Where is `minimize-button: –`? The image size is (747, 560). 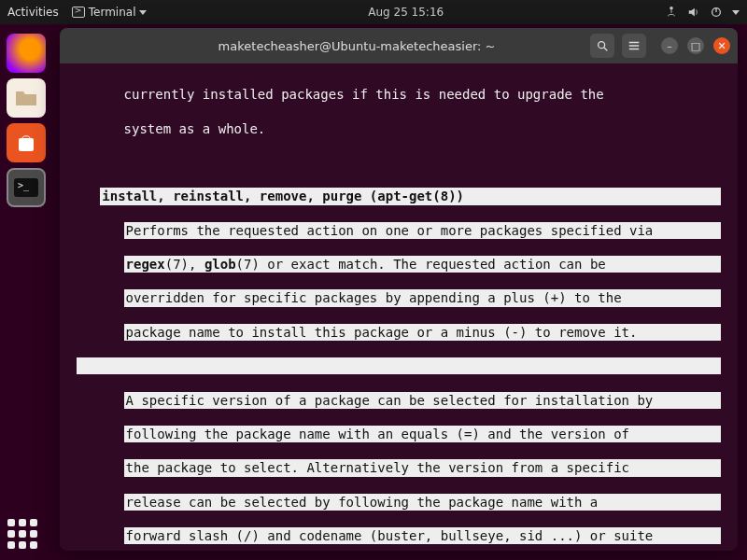 minimize-button: – is located at coordinates (669, 46).